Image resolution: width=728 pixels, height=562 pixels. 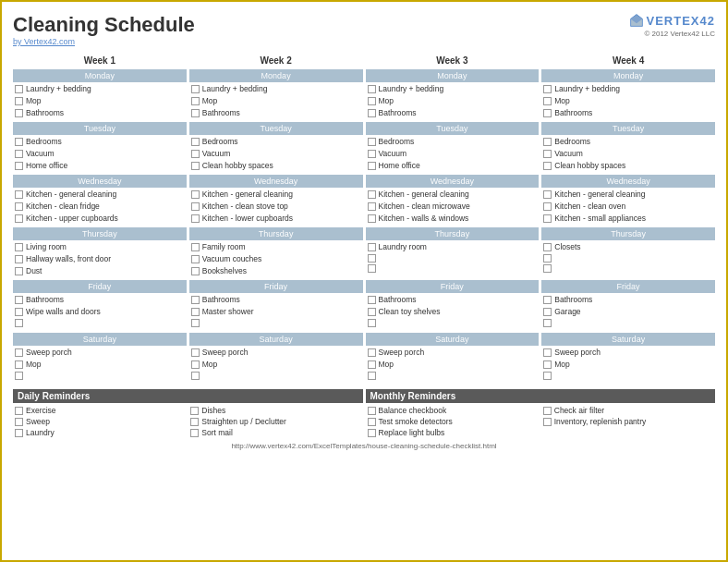 What do you see at coordinates (276, 61) in the screenshot?
I see `week-2-header: Week 2` at bounding box center [276, 61].